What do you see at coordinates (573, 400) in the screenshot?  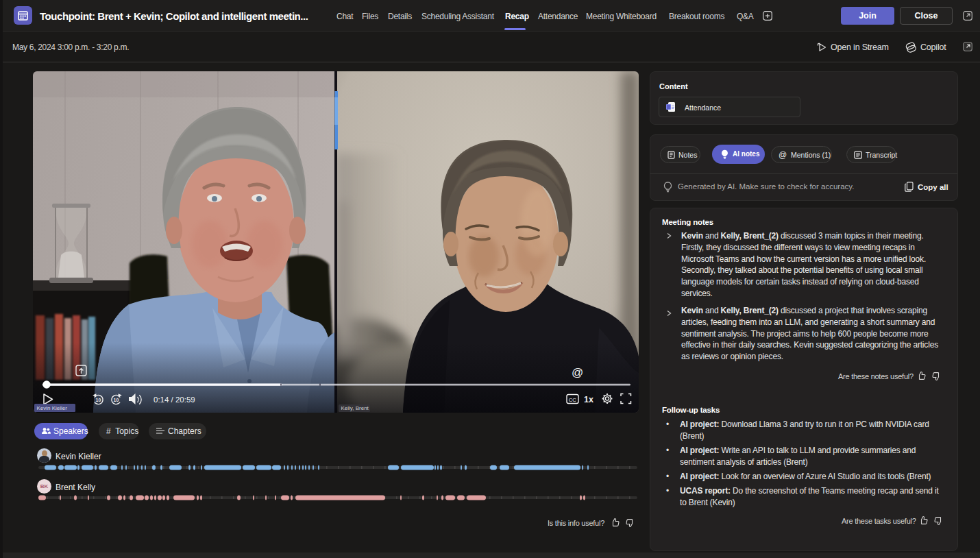 I see `svg-text: CC` at bounding box center [573, 400].